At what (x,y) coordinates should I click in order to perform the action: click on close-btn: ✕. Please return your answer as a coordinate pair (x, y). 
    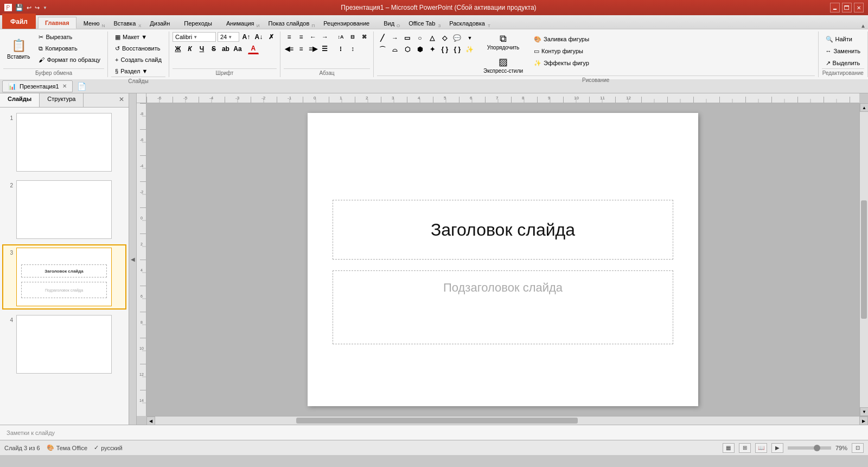
    Looking at the image, I should click on (859, 8).